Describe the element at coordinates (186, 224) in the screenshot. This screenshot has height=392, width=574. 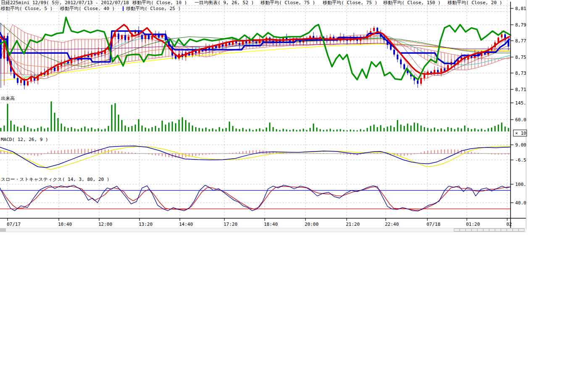
I see `svg-text: 14:40` at that location.